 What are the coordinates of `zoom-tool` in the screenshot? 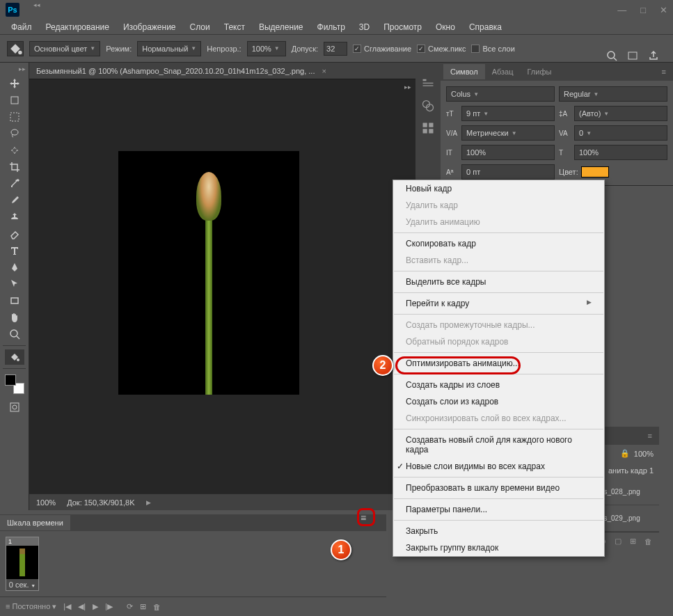 It's located at (15, 334).